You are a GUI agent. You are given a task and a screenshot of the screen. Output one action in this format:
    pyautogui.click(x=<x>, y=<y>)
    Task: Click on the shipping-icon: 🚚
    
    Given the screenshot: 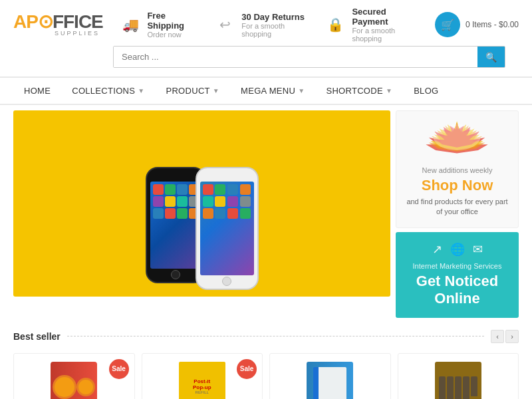 What is the action you would take?
    pyautogui.click(x=130, y=25)
    